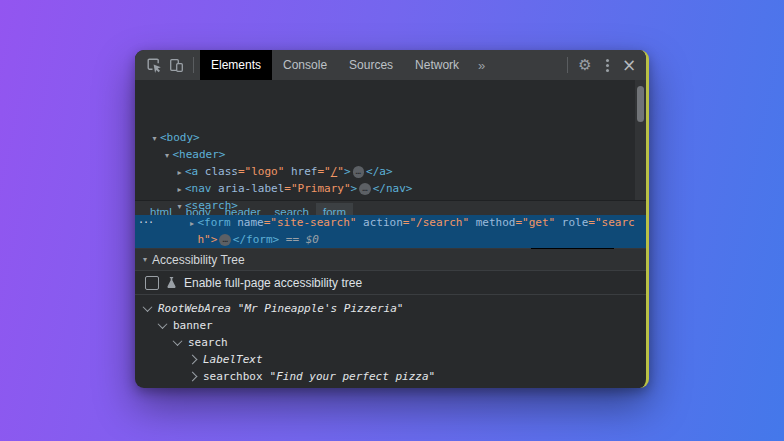 Image resolution: width=784 pixels, height=441 pixels. What do you see at coordinates (152, 283) in the screenshot?
I see `full-page-ax-tree-checkbox` at bounding box center [152, 283].